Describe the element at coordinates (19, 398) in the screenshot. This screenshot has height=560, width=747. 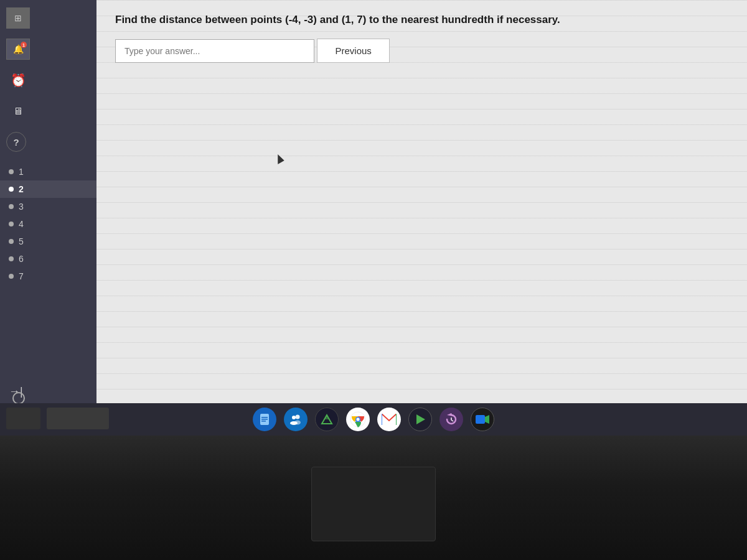
I see `status-circle` at that location.